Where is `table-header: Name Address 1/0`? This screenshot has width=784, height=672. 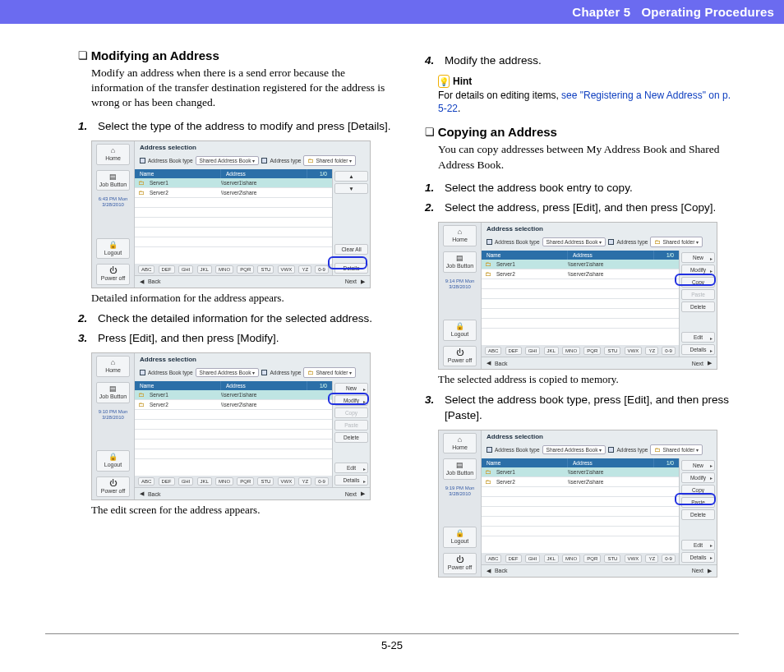 table-header: Name Address 1/0 is located at coordinates (233, 174).